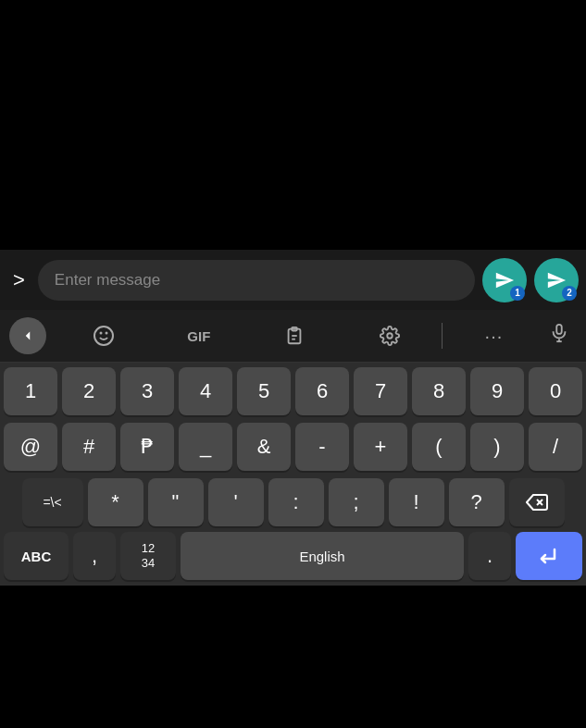 This screenshot has width=586, height=728. I want to click on key-semicolon: ;, so click(356, 502).